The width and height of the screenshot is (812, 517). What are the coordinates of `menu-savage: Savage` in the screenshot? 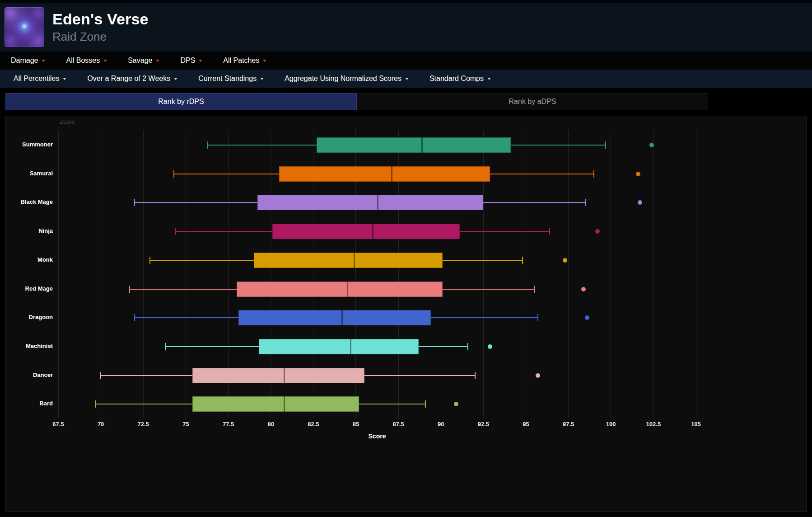 It's located at (144, 61).